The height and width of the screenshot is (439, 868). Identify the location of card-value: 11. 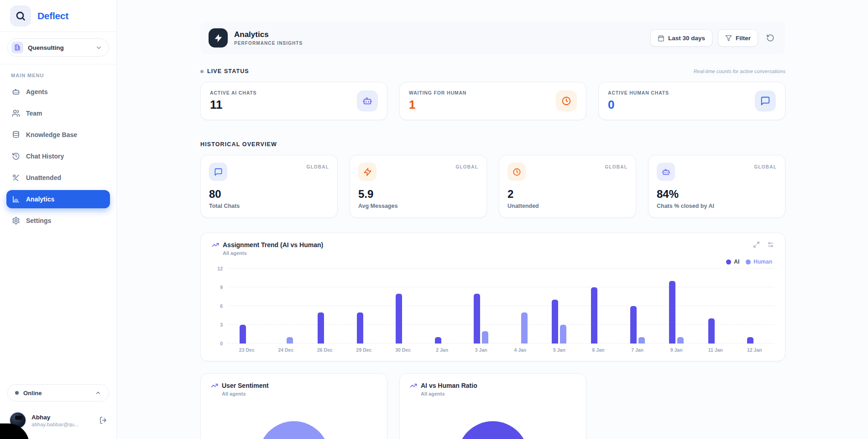
(233, 105).